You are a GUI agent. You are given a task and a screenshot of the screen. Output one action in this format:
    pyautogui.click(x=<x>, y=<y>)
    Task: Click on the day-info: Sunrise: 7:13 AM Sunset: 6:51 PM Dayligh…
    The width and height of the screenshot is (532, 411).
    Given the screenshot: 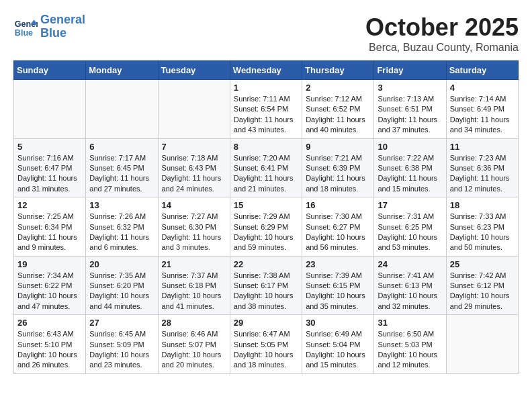 What is the action you would take?
    pyautogui.click(x=410, y=115)
    